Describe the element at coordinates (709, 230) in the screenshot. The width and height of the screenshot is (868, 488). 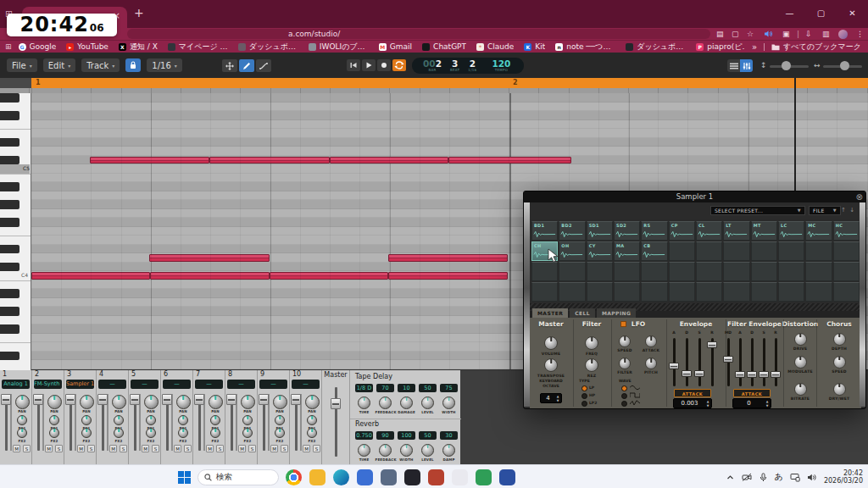
I see `sampler-pad-cl: CL` at that location.